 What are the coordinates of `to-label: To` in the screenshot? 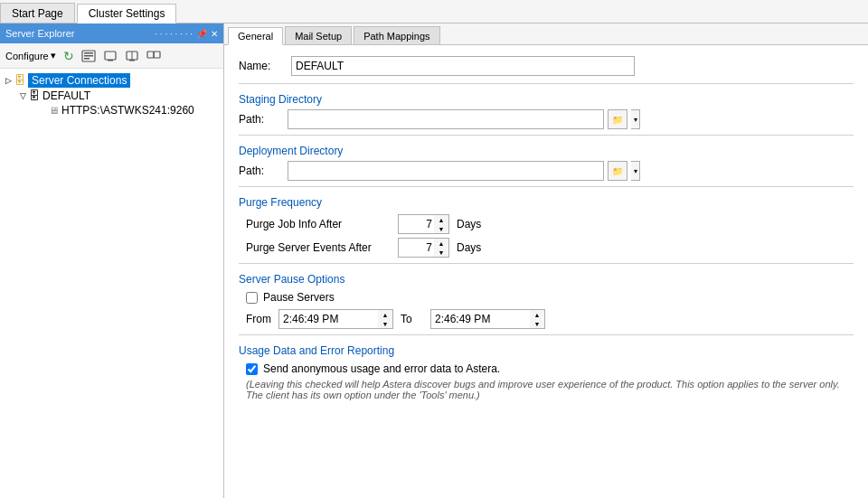 It's located at (412, 319).